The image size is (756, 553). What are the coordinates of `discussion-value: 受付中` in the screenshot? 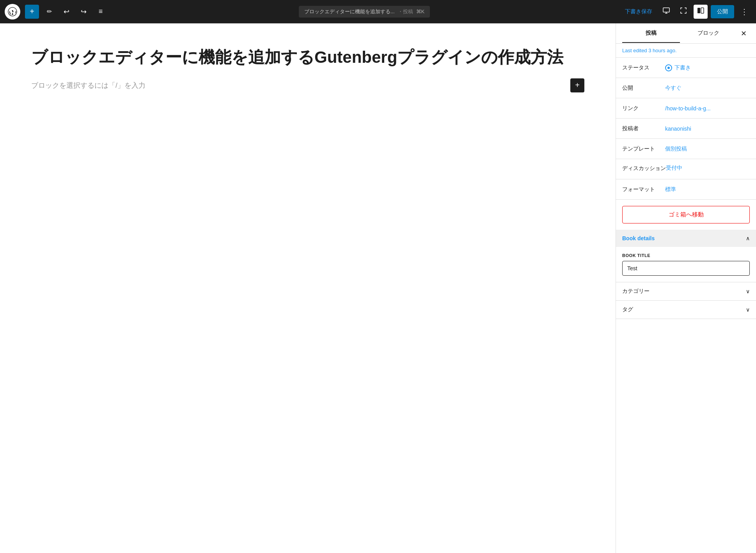 It's located at (674, 168).